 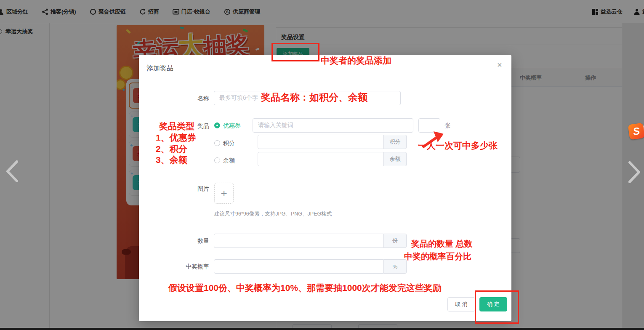 I want to click on annotation-type-3: 3、余额, so click(x=172, y=160).